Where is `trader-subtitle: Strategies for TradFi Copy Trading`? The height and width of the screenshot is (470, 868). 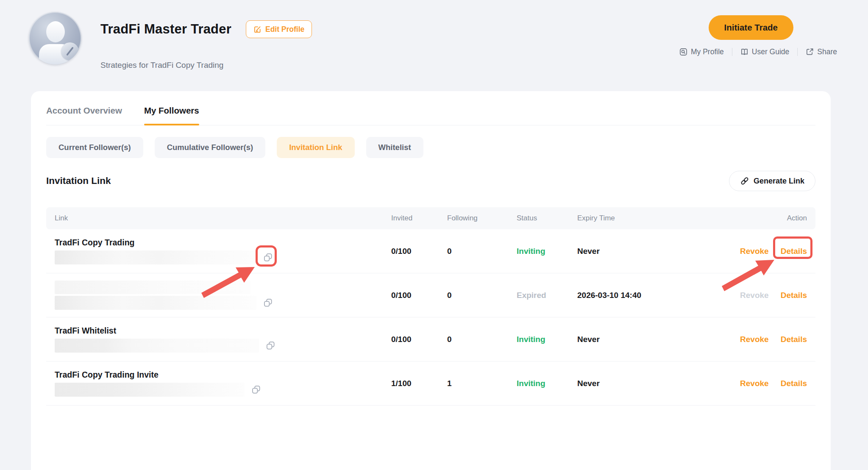 trader-subtitle: Strategies for TradFi Copy Trading is located at coordinates (162, 65).